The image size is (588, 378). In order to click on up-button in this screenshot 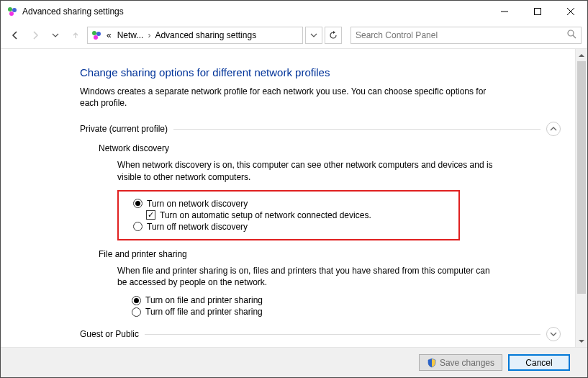, I will do `click(76, 35)`.